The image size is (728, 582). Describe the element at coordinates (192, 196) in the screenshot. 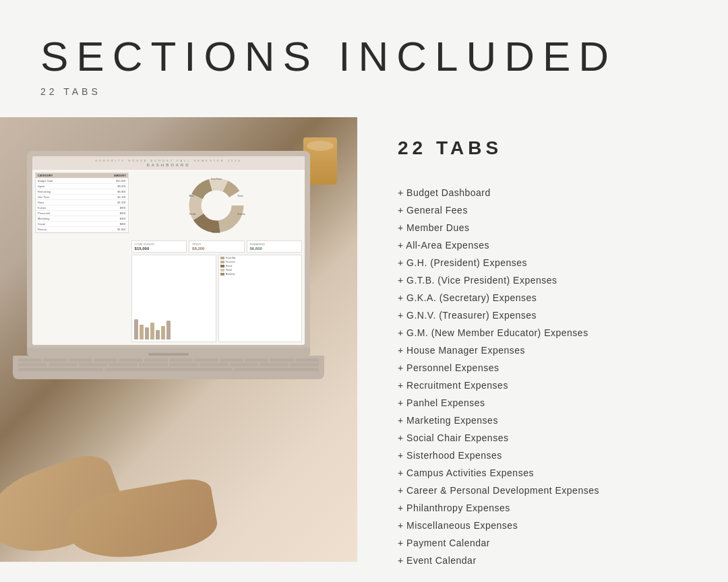

I see `svg-text: Misc` at that location.